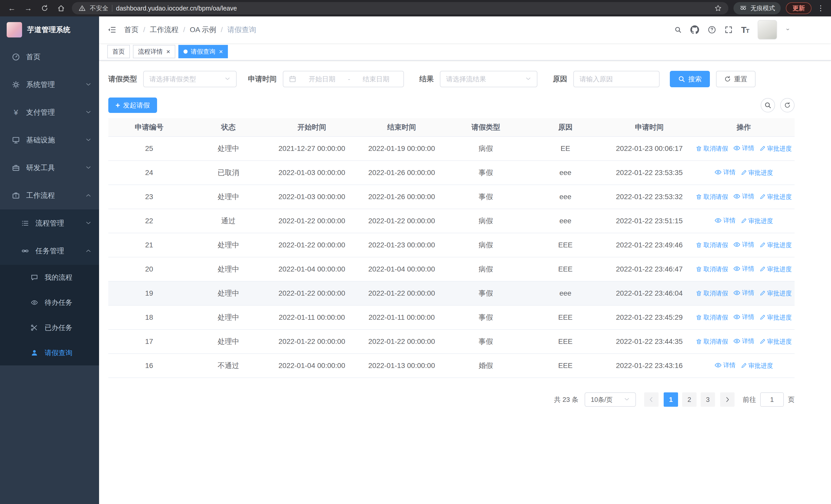 This screenshot has height=504, width=831. Describe the element at coordinates (451, 221) in the screenshot. I see `table-row: 22通过2022-01-22 00:00:002022-01-22 00:00:…` at that location.